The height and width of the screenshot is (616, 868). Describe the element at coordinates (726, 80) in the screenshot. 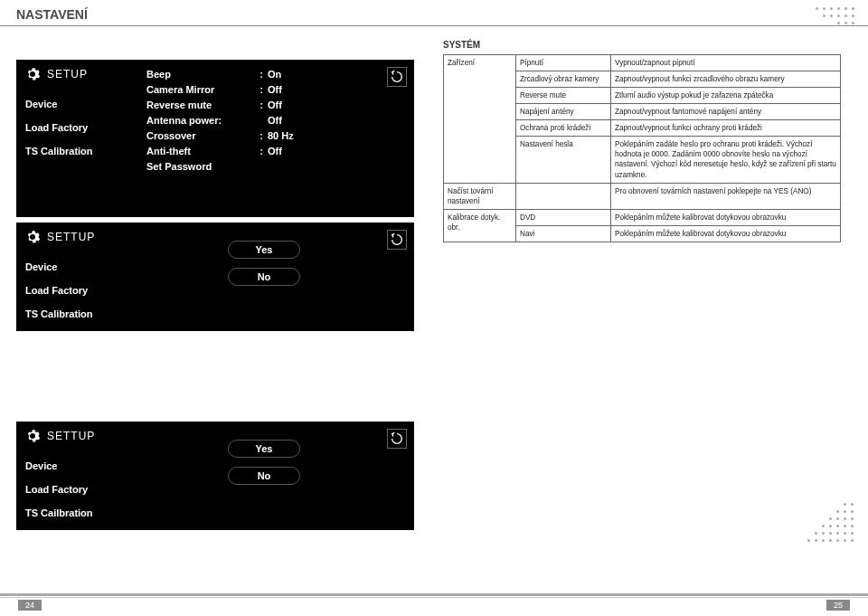

I see `cell: Zapnout/vypnout funkci zrcadlového obraz…` at that location.